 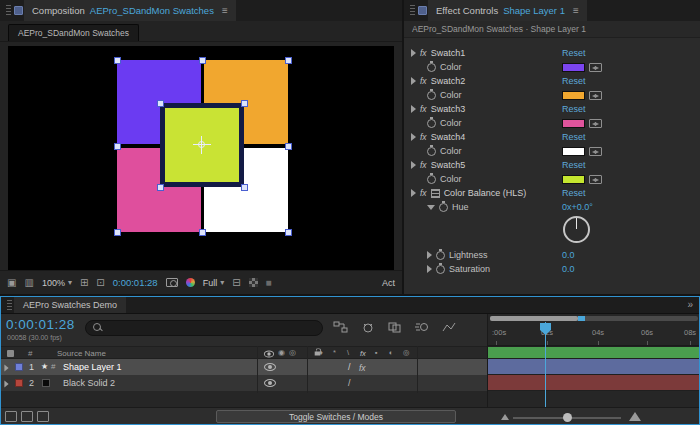 I want to click on hide-shy-icon, so click(x=368, y=327).